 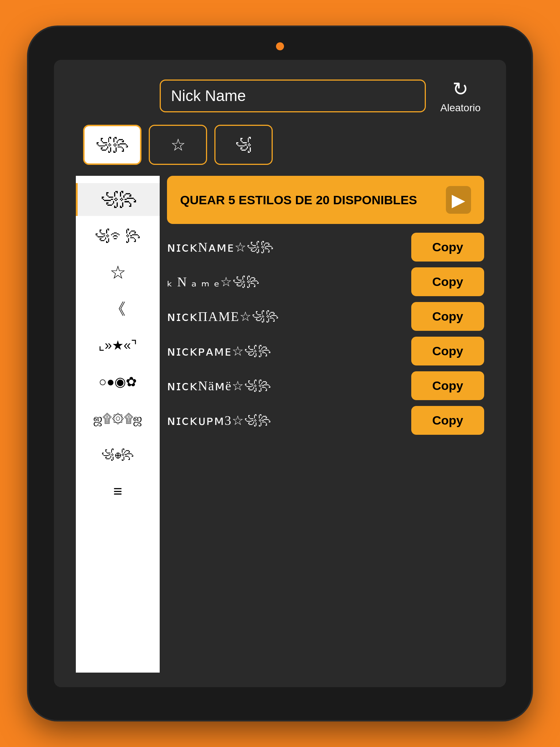 I want to click on sidebar-icon-4: ⌞»★«⌝, so click(x=118, y=345).